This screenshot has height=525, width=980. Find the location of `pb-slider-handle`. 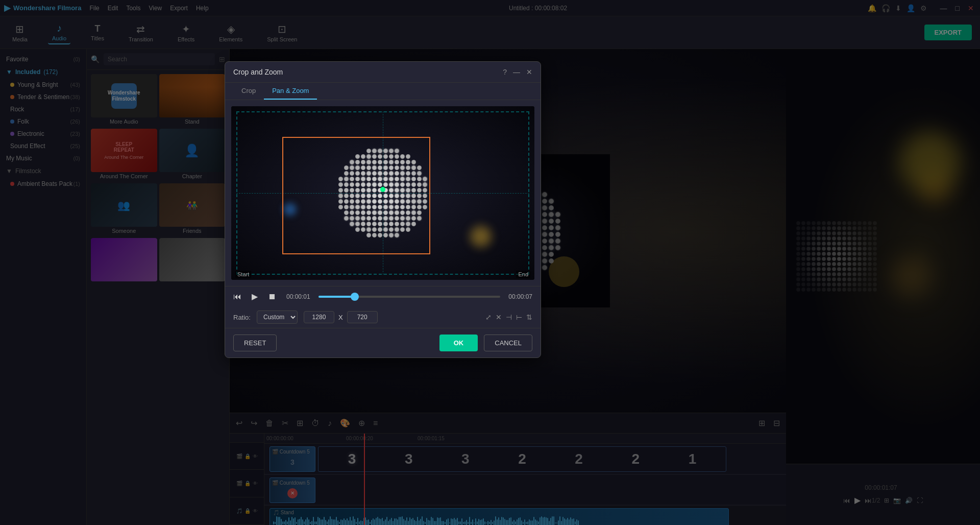

pb-slider-handle is located at coordinates (355, 297).